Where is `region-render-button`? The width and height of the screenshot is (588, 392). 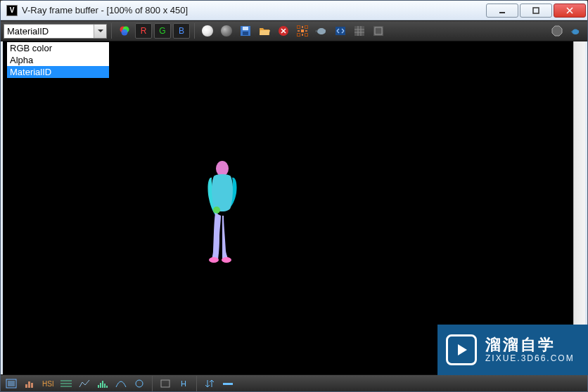
region-render-button is located at coordinates (302, 31).